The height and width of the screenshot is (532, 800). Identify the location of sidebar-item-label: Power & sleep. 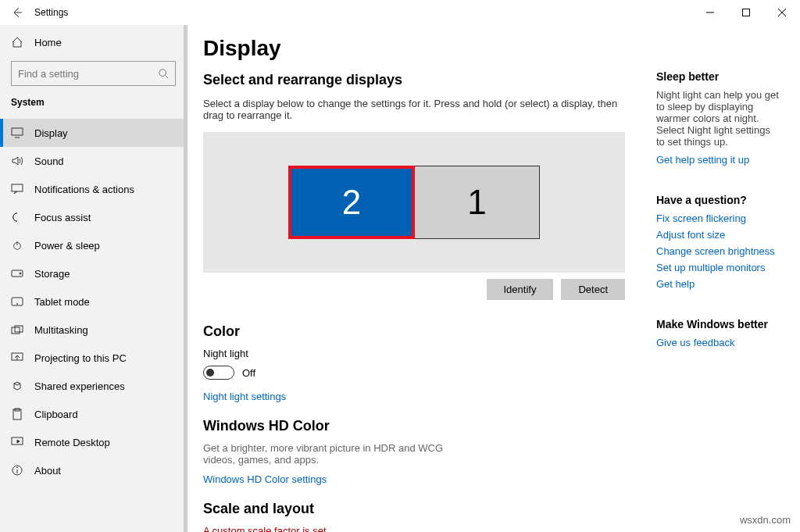
(67, 245).